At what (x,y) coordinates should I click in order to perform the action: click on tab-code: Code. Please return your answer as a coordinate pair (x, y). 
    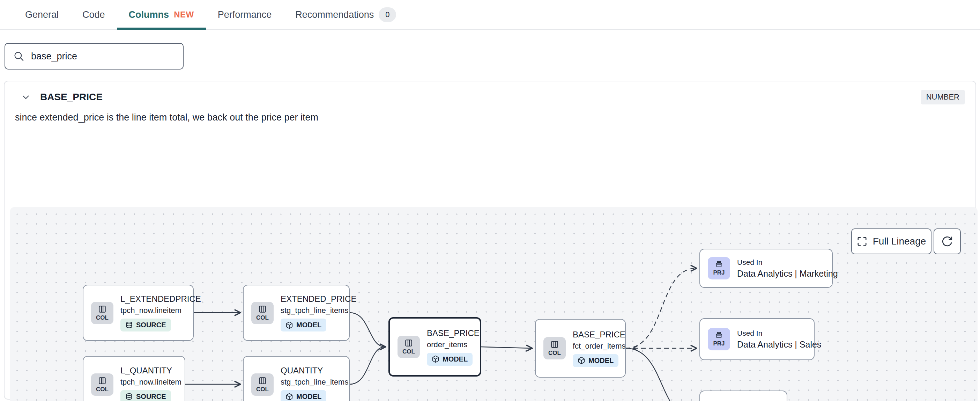
    Looking at the image, I should click on (94, 14).